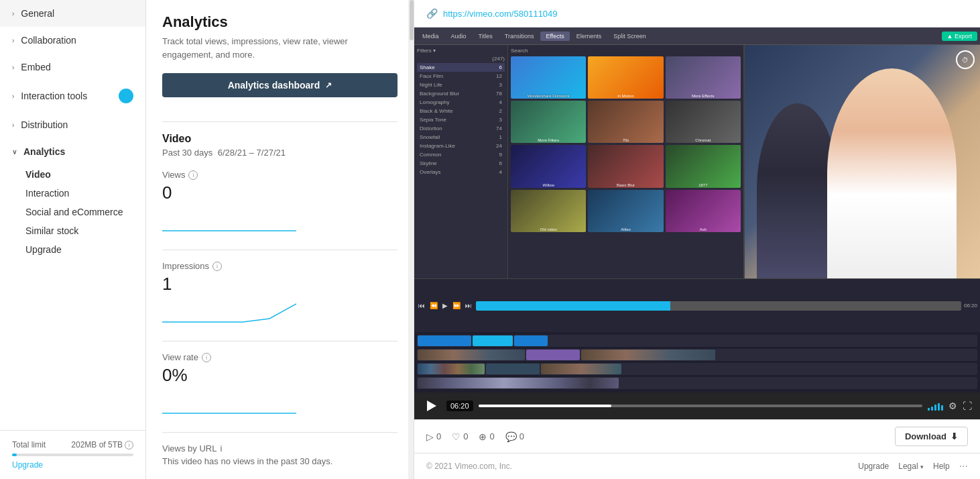 This screenshot has height=479, width=980. I want to click on sidebar-item-label: Distribution, so click(44, 125).